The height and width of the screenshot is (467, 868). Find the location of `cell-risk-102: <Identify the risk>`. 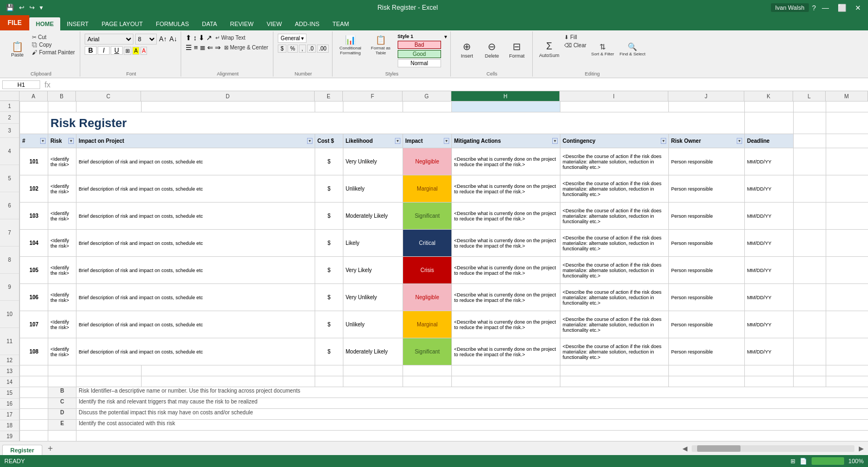

cell-risk-102: <Identify the risk> is located at coordinates (62, 189).